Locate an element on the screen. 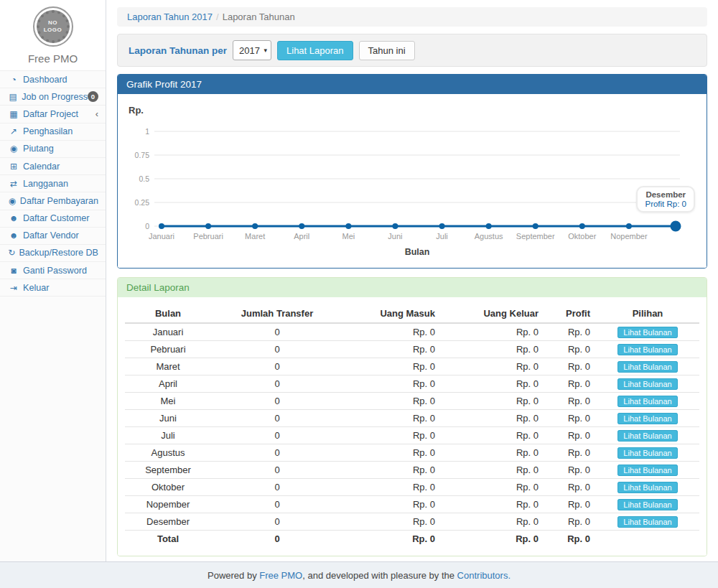 Image resolution: width=718 pixels, height=588 pixels. col-header-jumlah-transfer: Jumlah Transfer is located at coordinates (277, 314).